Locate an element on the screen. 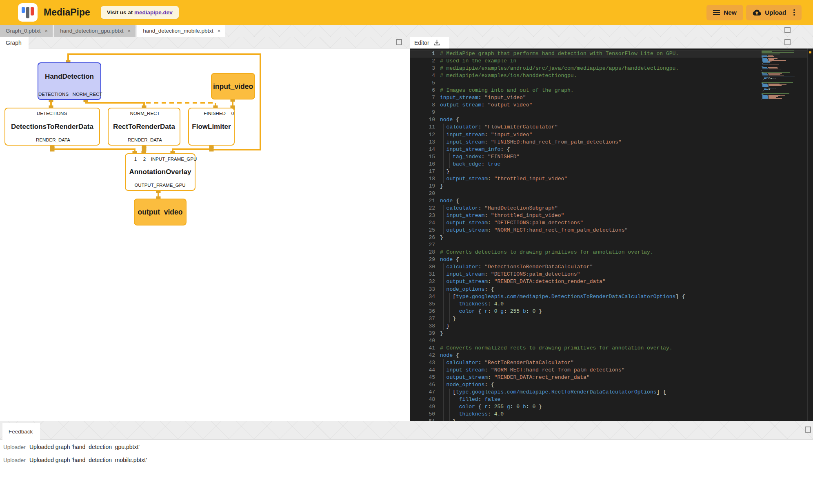 The height and width of the screenshot is (504, 813). line-number: 32 is located at coordinates (422, 282).